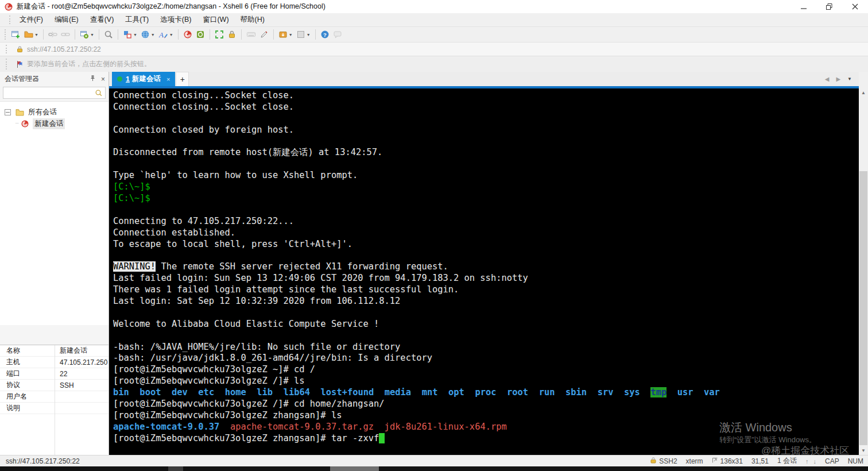  What do you see at coordinates (807, 461) in the screenshot?
I see `upload-arrow-icon: ↑` at bounding box center [807, 461].